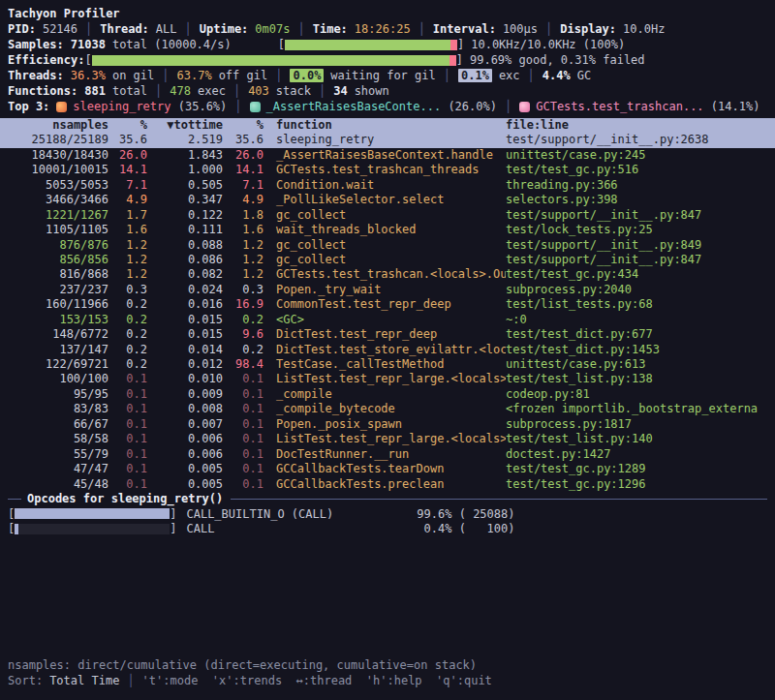 Image resolution: width=775 pixels, height=700 pixels. Describe the element at coordinates (640, 320) in the screenshot. I see `cell-file-line: ~:0` at that location.